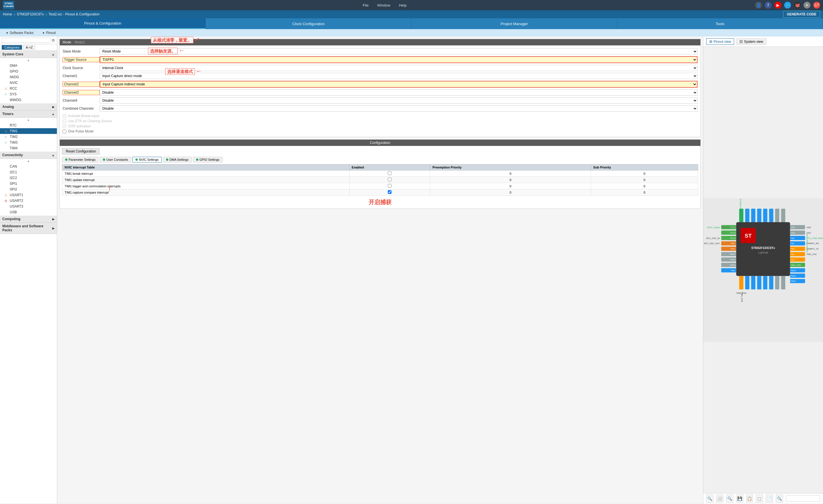 This screenshot has height=504, width=823. What do you see at coordinates (147, 160) in the screenshot?
I see `tab-nvic-settings: NVIC Settings` at bounding box center [147, 160].